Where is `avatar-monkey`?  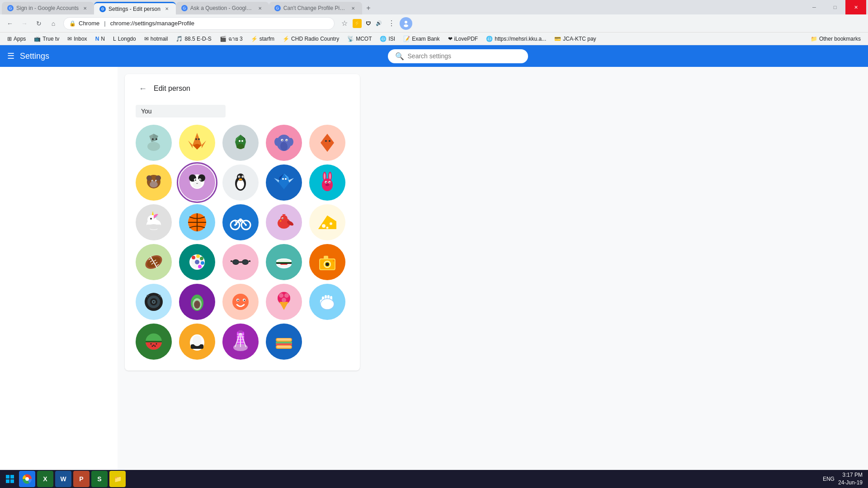
avatar-monkey is located at coordinates (154, 183).